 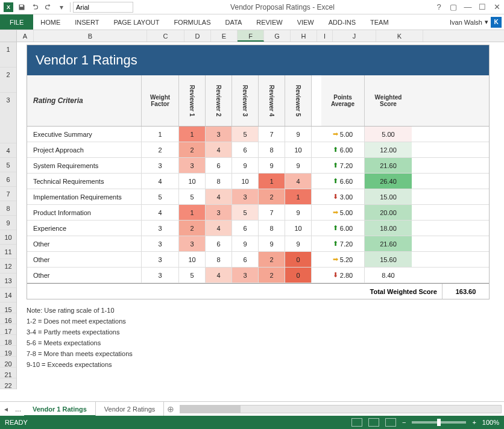 What do you see at coordinates (388, 149) in the screenshot?
I see `cell-score: 12.00` at bounding box center [388, 149].